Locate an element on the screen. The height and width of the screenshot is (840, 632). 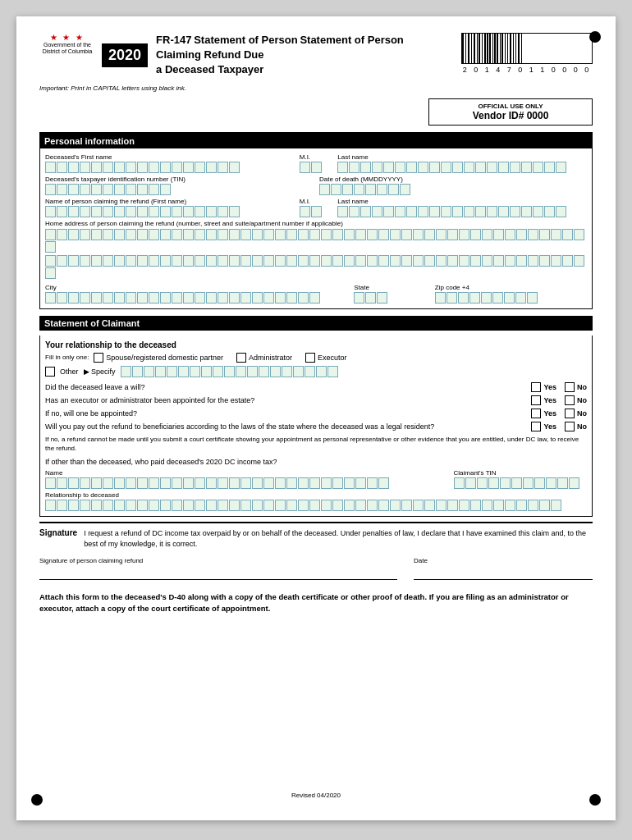
will-no-option: No is located at coordinates (576, 387).